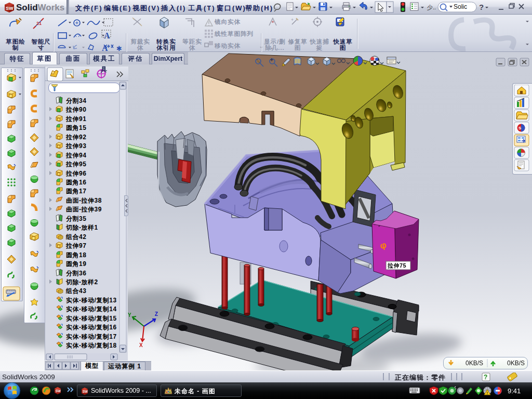  Describe the element at coordinates (520, 128) in the screenshot. I see `svg-text: S` at that location.